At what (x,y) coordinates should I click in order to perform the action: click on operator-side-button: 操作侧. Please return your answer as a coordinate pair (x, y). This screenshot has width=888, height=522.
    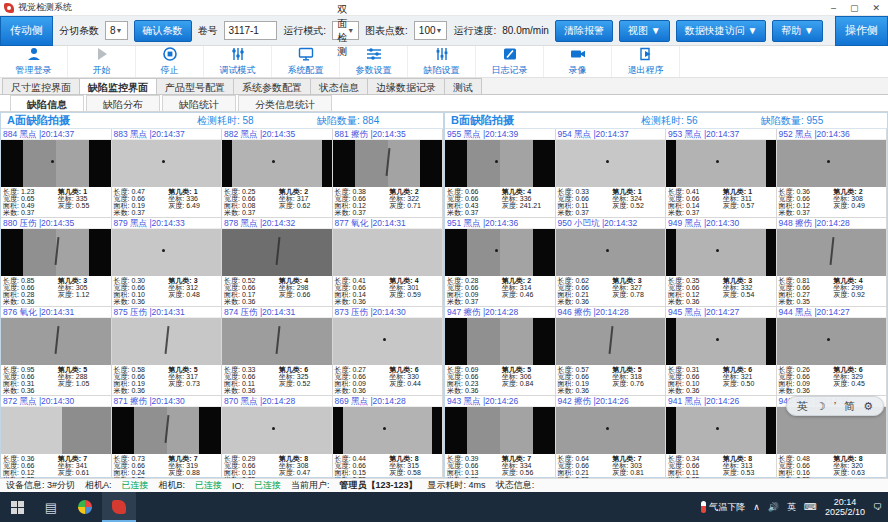
    Looking at the image, I should click on (862, 31).